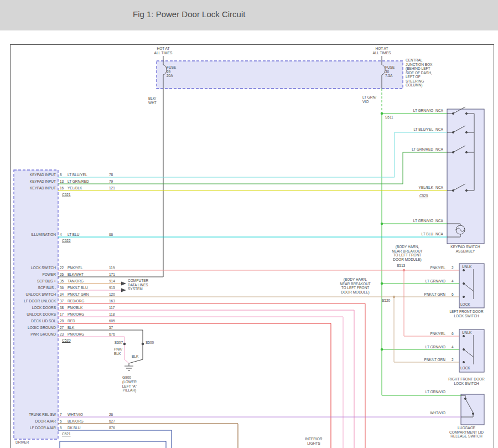  Describe the element at coordinates (35, 281) in the screenshot. I see `module-pin-label: SCP BUS +` at that location.